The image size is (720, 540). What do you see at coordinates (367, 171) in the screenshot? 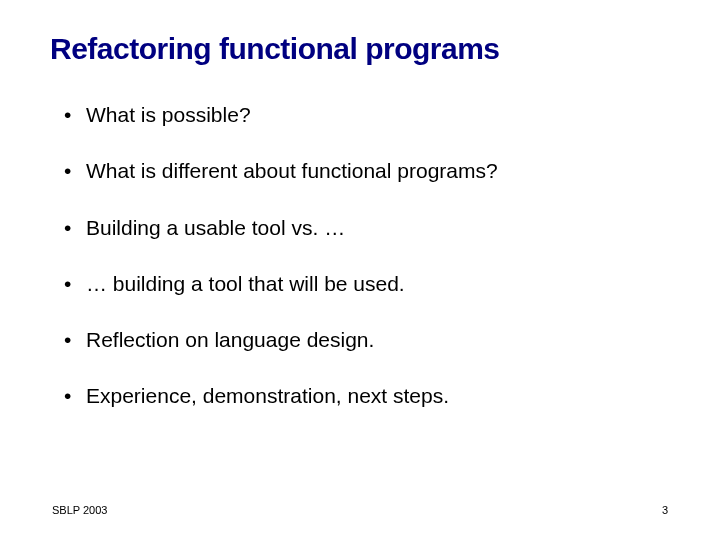
I see `list-item: What is different about functional progr…` at bounding box center [367, 171].